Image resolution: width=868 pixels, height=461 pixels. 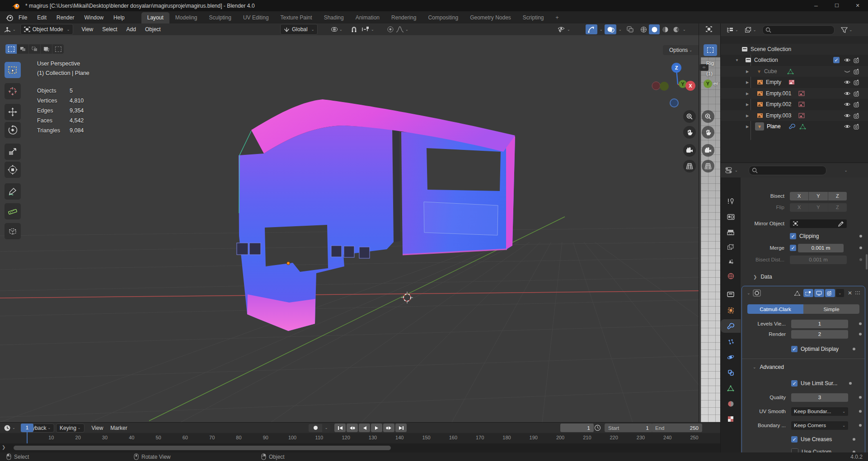 I want to click on flip-y-button: Y, so click(x=818, y=208).